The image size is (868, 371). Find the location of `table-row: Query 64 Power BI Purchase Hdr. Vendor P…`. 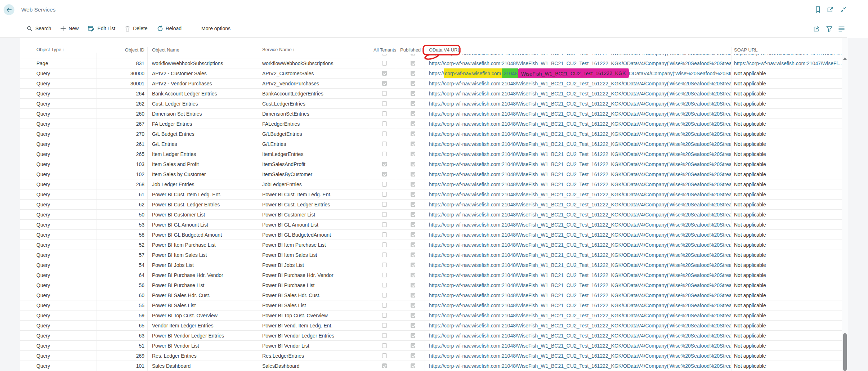

table-row: Query 64 Power BI Purchase Hdr. Vendor P… is located at coordinates (431, 275).